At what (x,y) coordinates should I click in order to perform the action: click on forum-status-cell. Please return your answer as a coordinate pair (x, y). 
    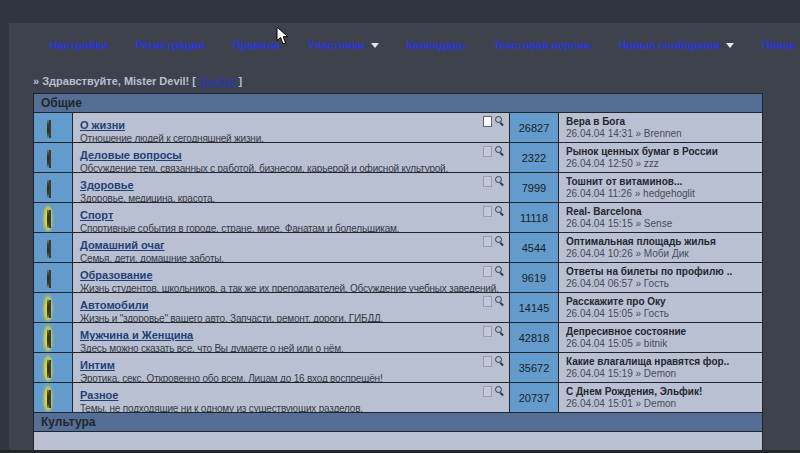
    Looking at the image, I should click on (54, 218).